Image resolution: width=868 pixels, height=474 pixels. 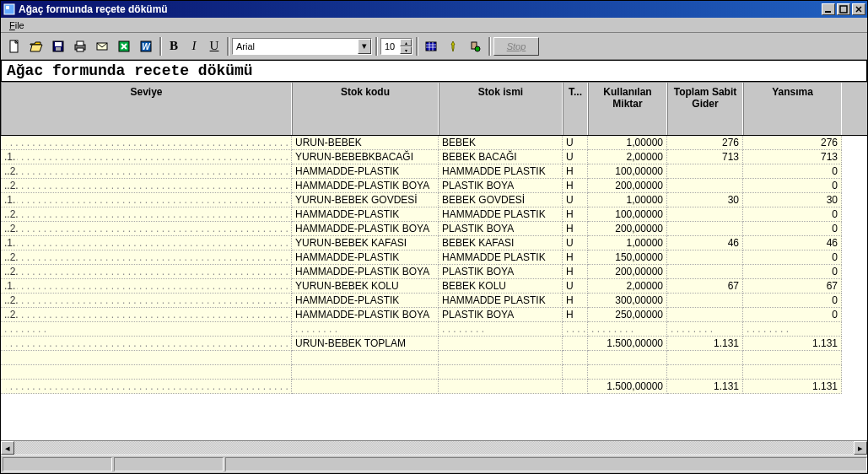 What do you see at coordinates (434, 315) in the screenshot?
I see `table-row: ..2.HAMMADDE-PLASTIK BOYAPLASTIK BOYAH25…` at bounding box center [434, 315].